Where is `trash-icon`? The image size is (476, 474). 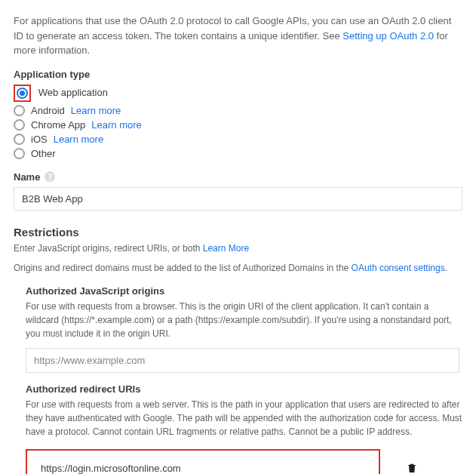 trash-icon is located at coordinates (412, 468).